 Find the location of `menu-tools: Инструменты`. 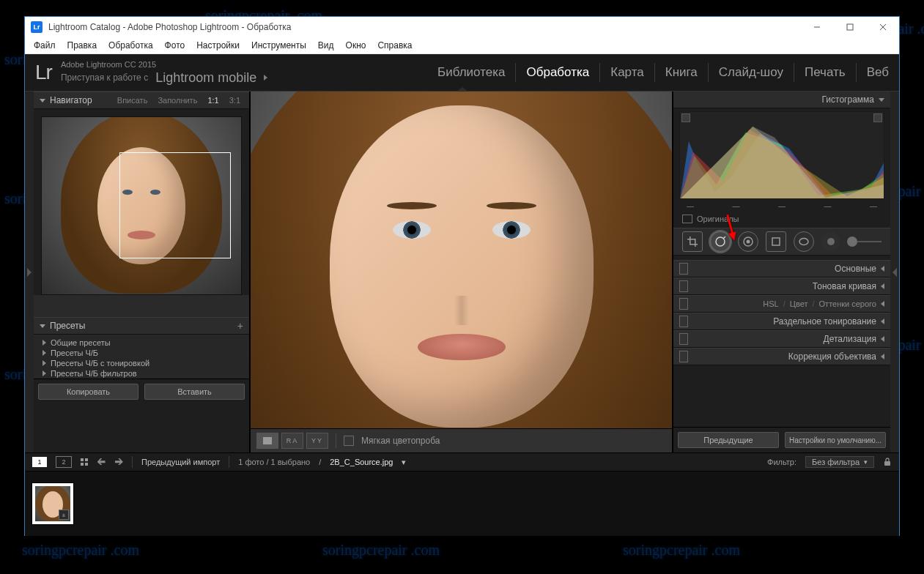

menu-tools: Инструменты is located at coordinates (278, 45).